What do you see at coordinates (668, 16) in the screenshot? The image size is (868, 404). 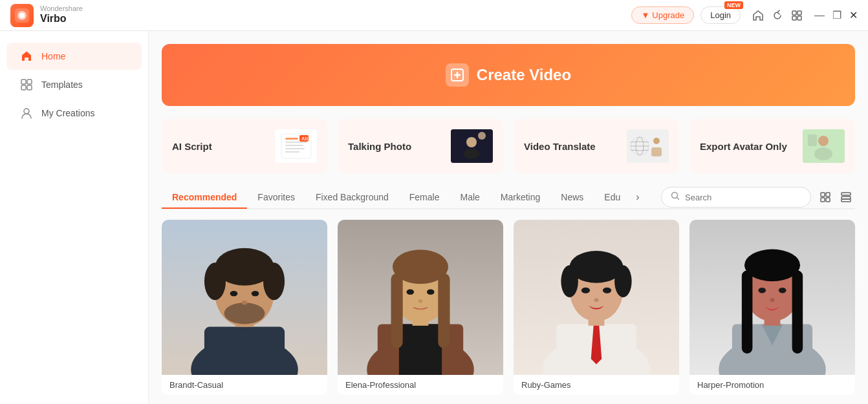 I see `upgrade-label: Upgrade` at bounding box center [668, 16].